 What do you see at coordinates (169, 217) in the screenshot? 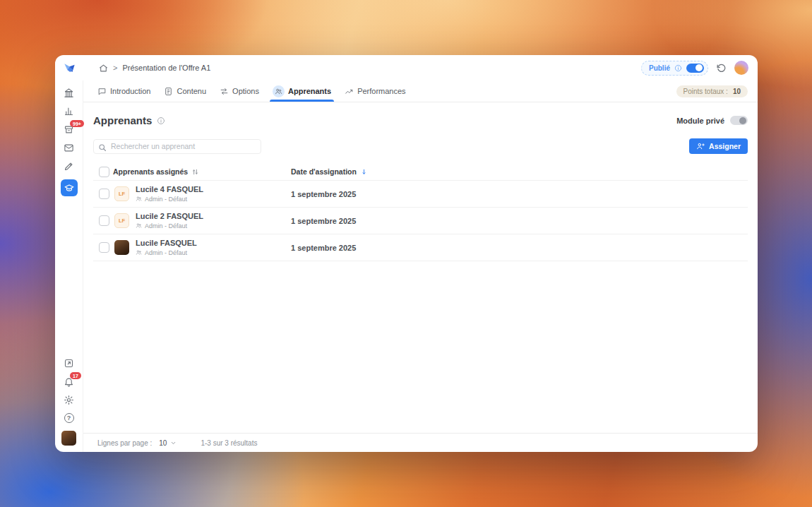
I see `learner-name: Lucile 2 FASQUEL` at bounding box center [169, 217].